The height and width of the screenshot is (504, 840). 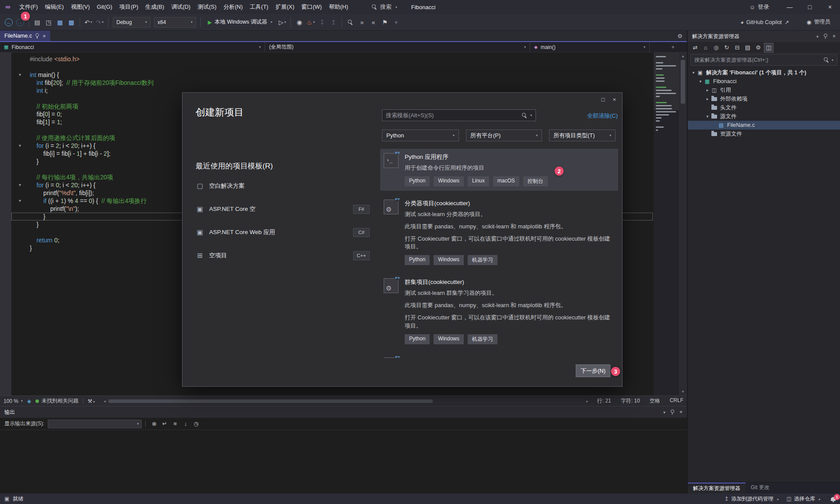 I want to click on quick-search-box: 搜索 ▾, so click(x=385, y=7).